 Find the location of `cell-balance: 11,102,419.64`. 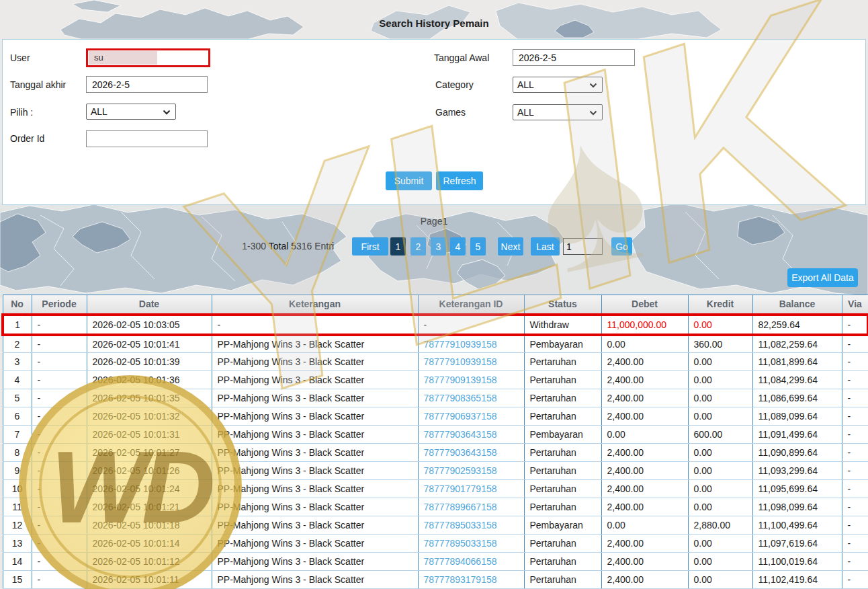

cell-balance: 11,102,419.64 is located at coordinates (797, 580).